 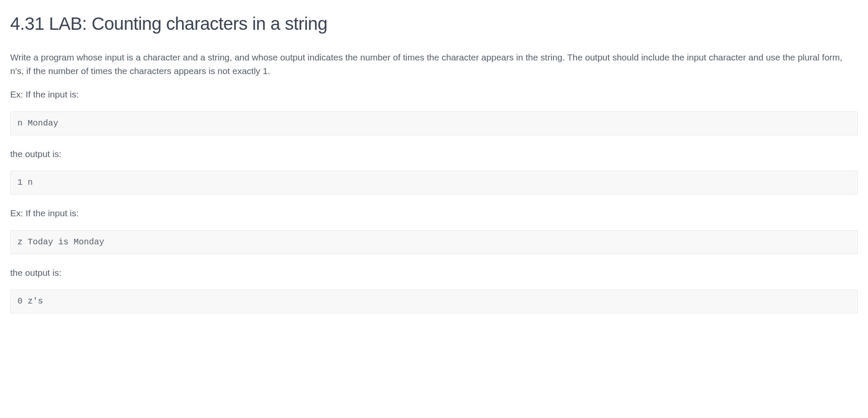 I want to click on example2-output-label: the output is:, so click(x=434, y=273).